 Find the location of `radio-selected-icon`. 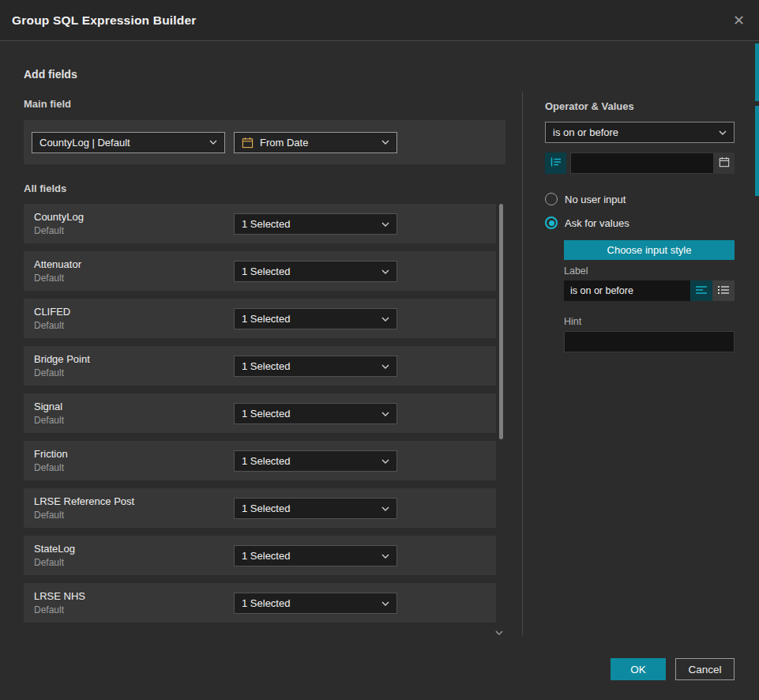

radio-selected-icon is located at coordinates (551, 223).